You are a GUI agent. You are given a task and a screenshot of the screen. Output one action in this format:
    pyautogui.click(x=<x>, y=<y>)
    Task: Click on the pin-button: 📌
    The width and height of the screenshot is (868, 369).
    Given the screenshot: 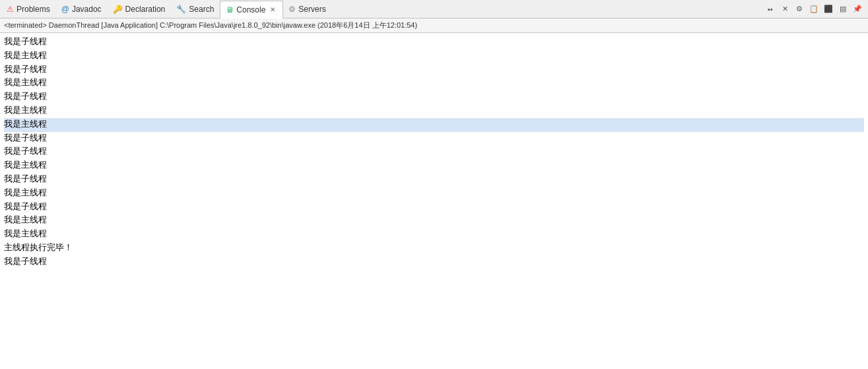 What is the action you would take?
    pyautogui.click(x=857, y=9)
    